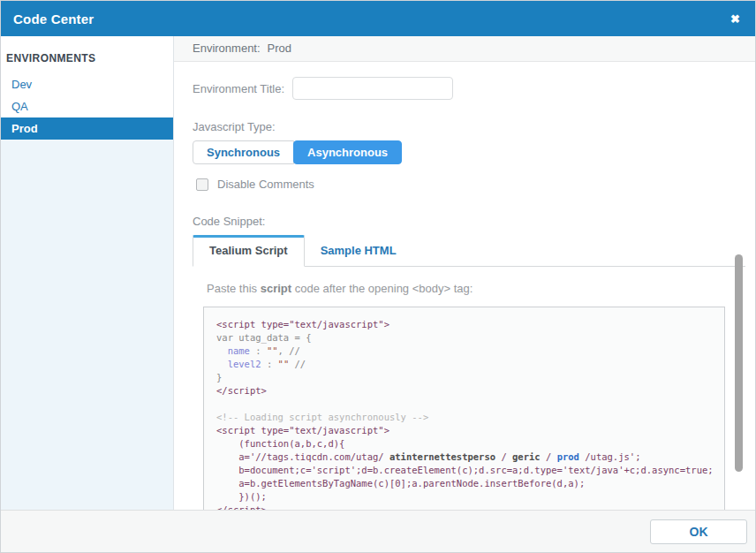 The height and width of the screenshot is (553, 756). What do you see at coordinates (249, 251) in the screenshot?
I see `tab-tealium-script: Tealium Script` at bounding box center [249, 251].